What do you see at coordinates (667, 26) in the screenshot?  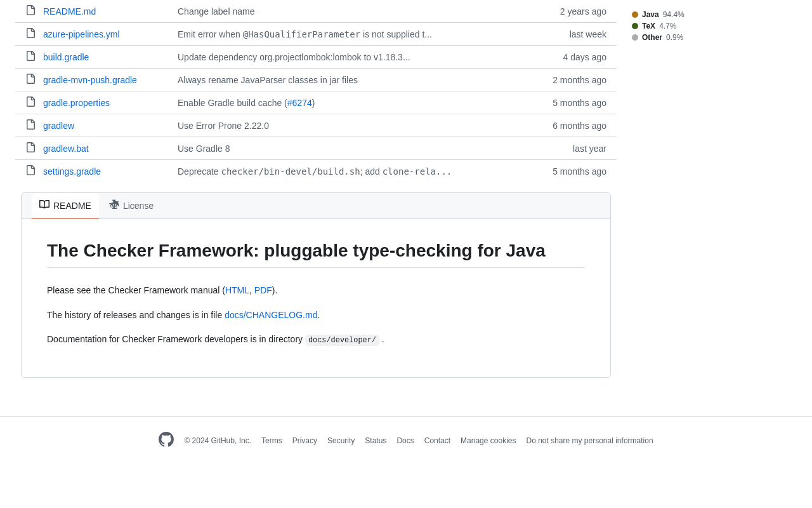 I see `tex-pct: 4.7%` at bounding box center [667, 26].